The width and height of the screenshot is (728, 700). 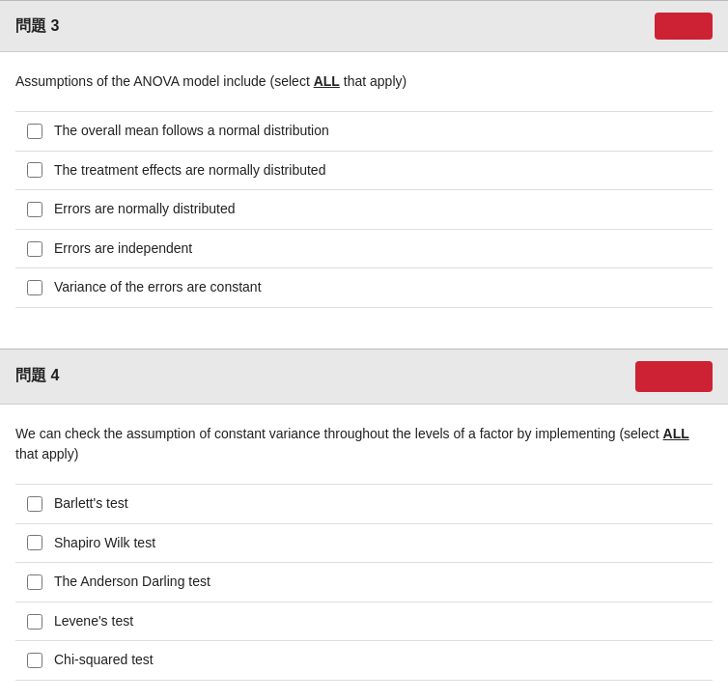 I want to click on q4-option-1: Barlett's test, so click(x=364, y=504).